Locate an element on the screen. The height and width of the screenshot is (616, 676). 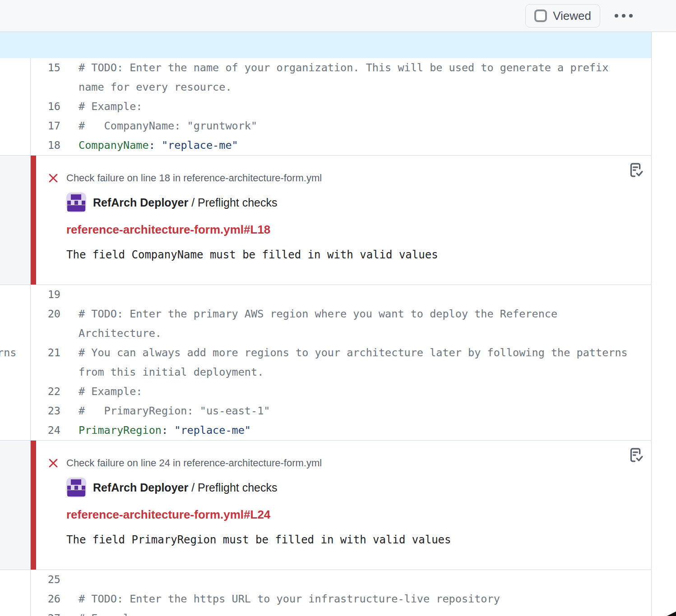
line-number: 21 is located at coordinates (46, 353).